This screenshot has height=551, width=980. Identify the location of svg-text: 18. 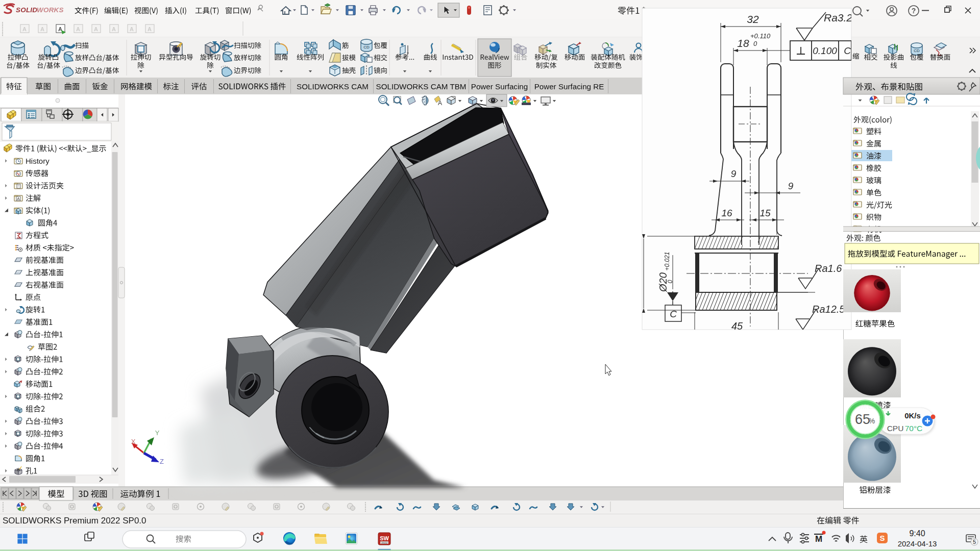
(743, 43).